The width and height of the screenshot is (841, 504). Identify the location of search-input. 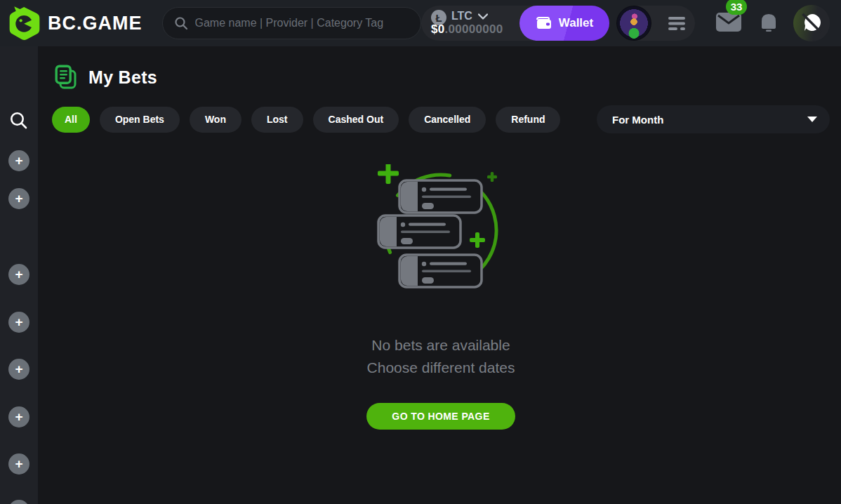
(303, 23).